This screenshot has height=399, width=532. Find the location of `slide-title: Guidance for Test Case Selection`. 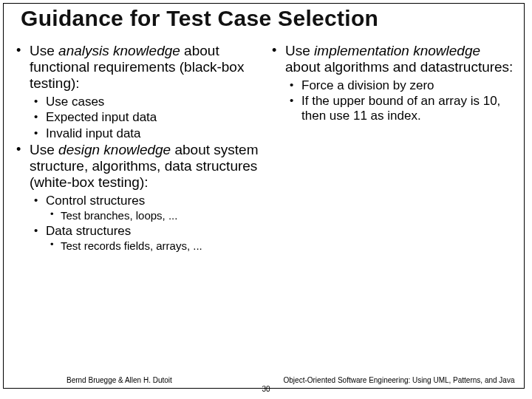

slide-title: Guidance for Test Case Selection is located at coordinates (269, 18).